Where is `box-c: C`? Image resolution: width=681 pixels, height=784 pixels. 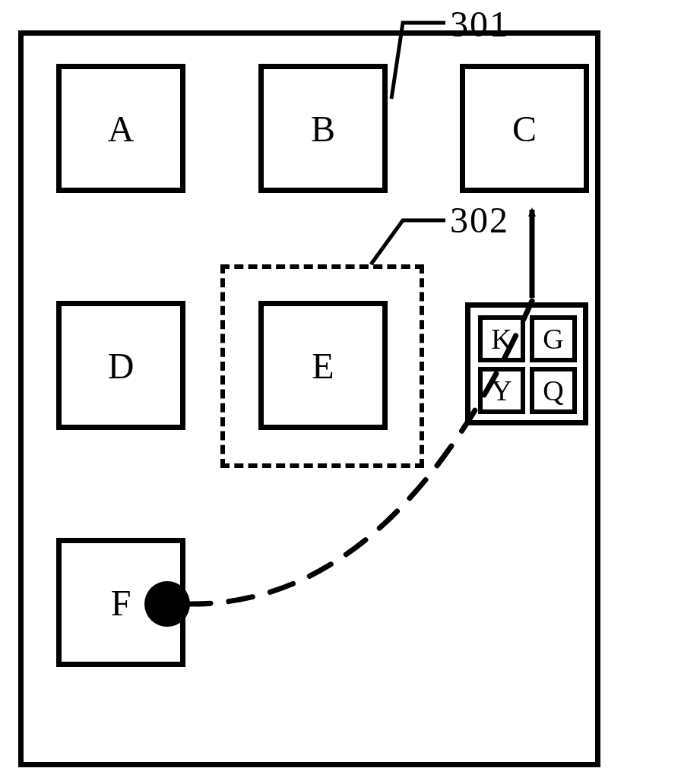 box-c: C is located at coordinates (524, 128).